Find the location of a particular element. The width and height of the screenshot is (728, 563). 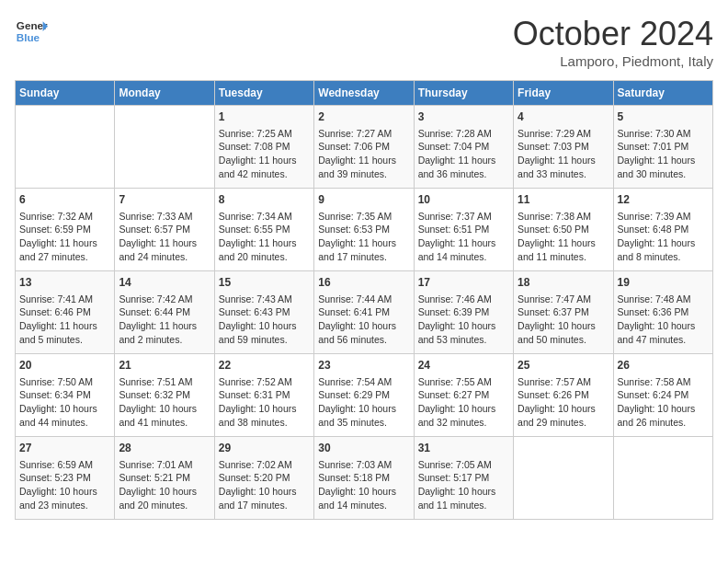

day-header-tuesday: Tuesday is located at coordinates (264, 94).